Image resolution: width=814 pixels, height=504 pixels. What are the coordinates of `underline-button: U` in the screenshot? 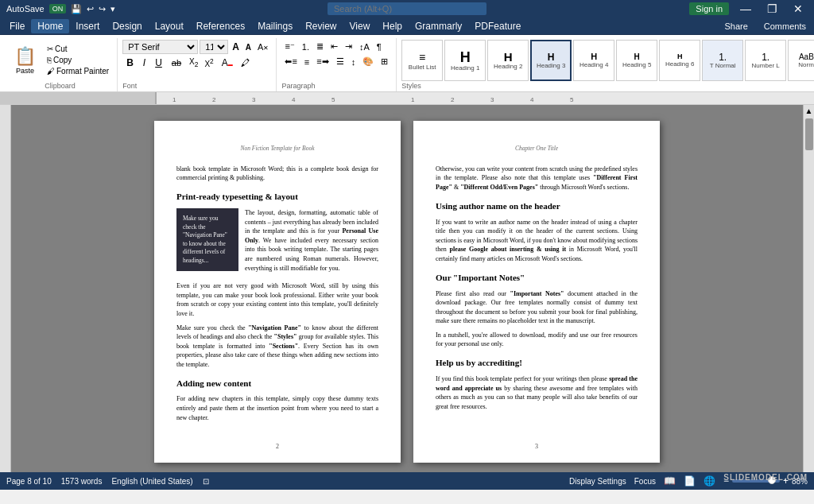 It's located at (159, 63).